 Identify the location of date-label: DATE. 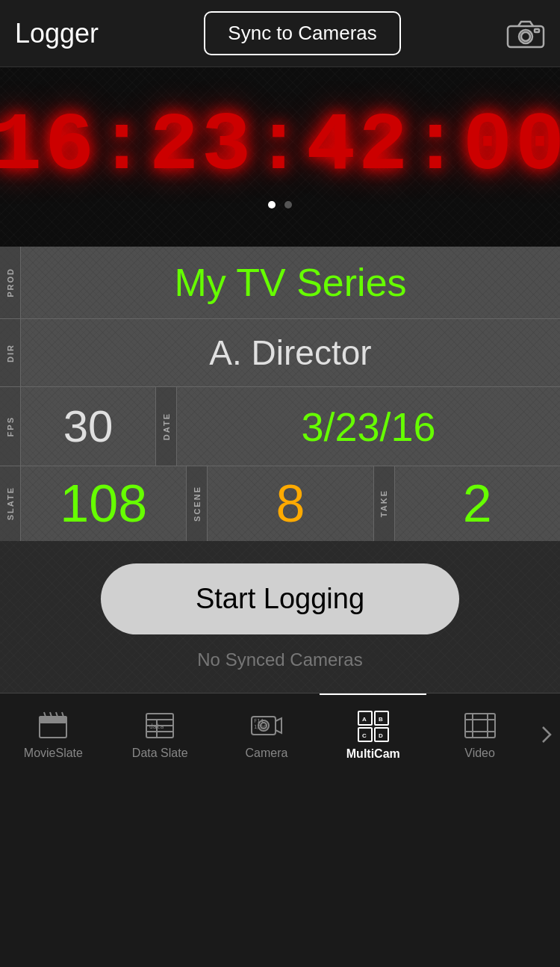
(167, 426).